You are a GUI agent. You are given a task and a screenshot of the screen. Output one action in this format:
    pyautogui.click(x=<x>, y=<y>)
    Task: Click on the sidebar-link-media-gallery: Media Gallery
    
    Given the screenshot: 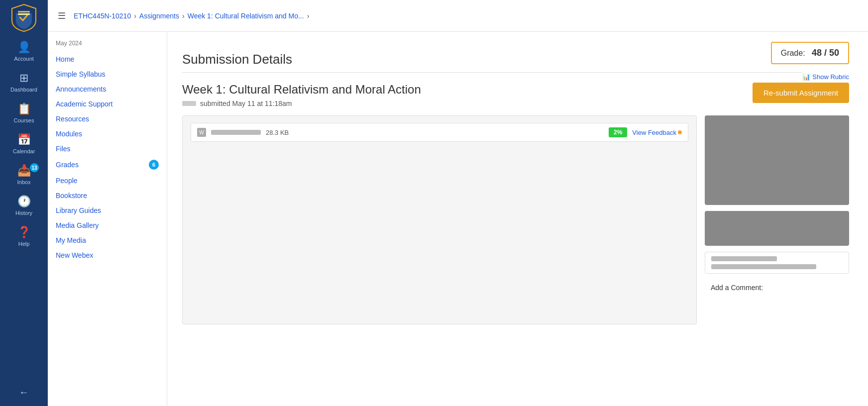 What is the action you would take?
    pyautogui.click(x=108, y=225)
    